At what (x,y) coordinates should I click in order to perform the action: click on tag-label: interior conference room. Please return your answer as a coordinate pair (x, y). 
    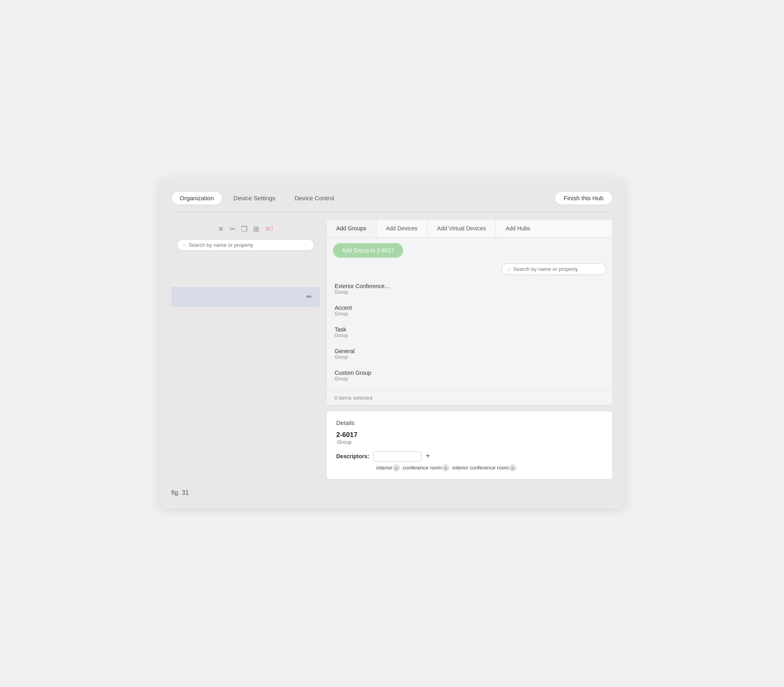
    Looking at the image, I should click on (481, 468).